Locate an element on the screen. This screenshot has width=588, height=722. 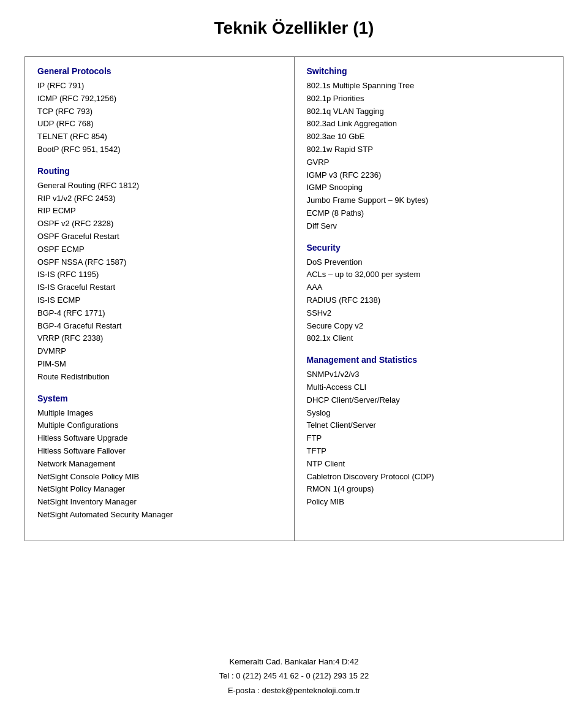
list-item: AAA is located at coordinates (429, 288).